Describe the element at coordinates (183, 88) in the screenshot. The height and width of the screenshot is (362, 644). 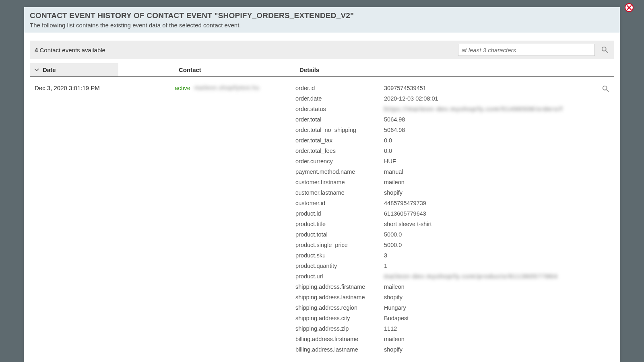
I see `status-badge: active` at that location.